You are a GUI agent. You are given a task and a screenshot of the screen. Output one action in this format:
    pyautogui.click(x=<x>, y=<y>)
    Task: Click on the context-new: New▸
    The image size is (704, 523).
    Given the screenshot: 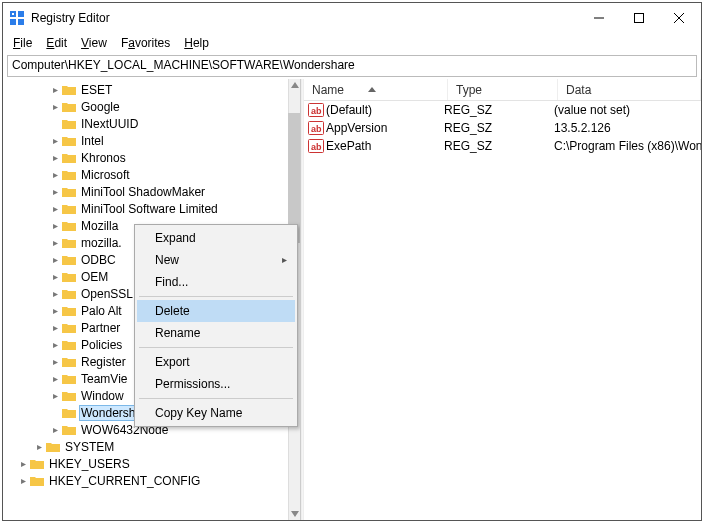 What is the action you would take?
    pyautogui.click(x=216, y=260)
    